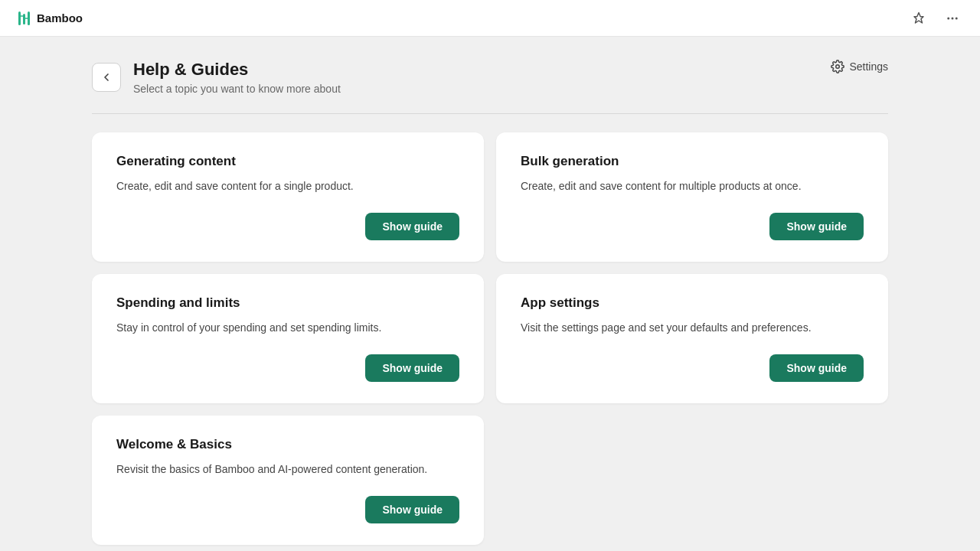 The height and width of the screenshot is (551, 980). I want to click on card-footer-app-settings: Show guide, so click(692, 368).